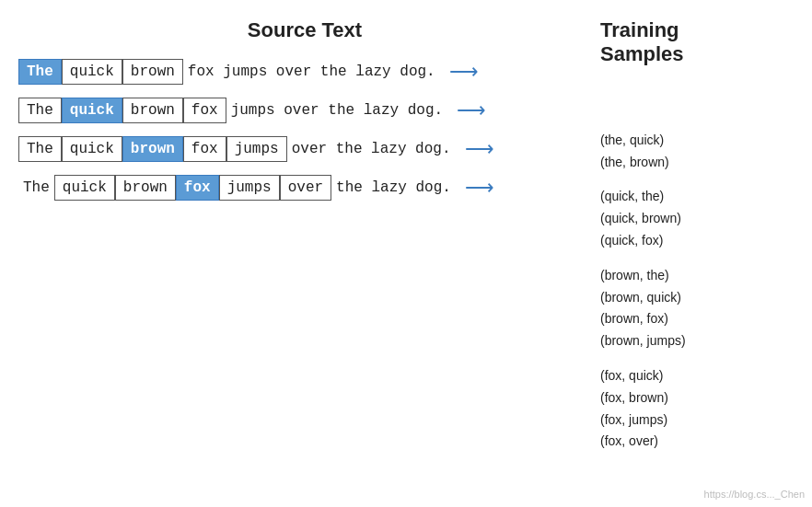  What do you see at coordinates (92, 149) in the screenshot?
I see `word-quick-row3: quick` at bounding box center [92, 149].